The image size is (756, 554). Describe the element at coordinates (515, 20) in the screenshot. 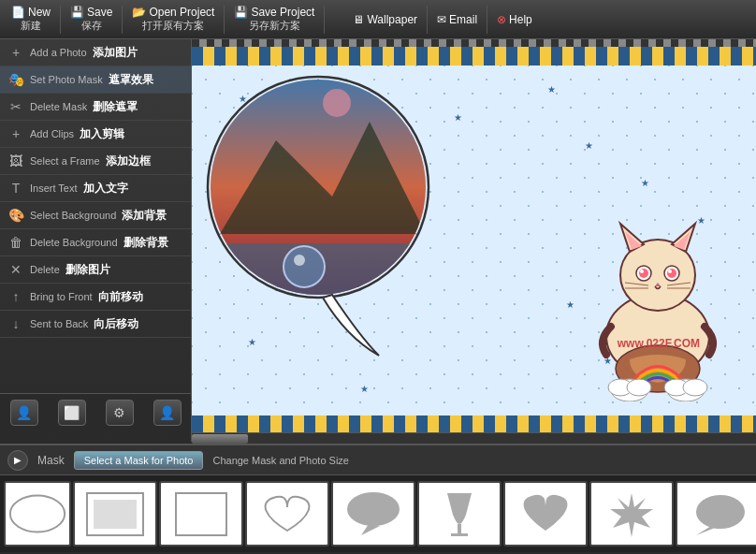

I see `help-button: ⊗ Help` at that location.